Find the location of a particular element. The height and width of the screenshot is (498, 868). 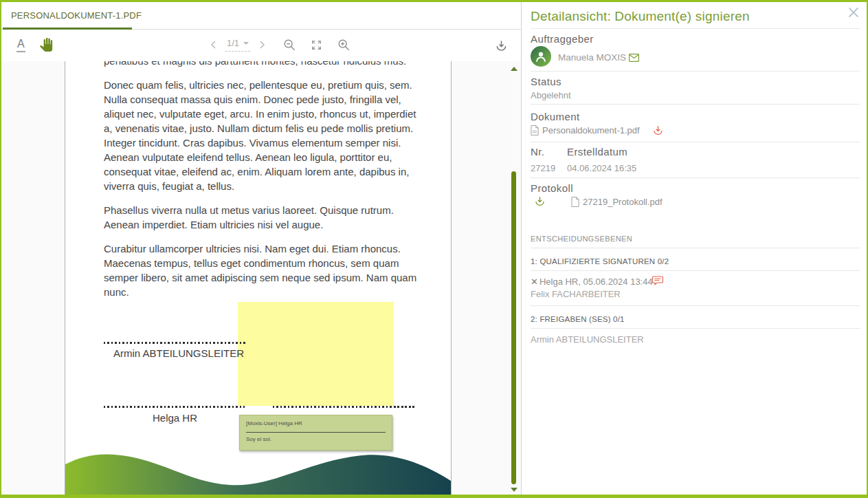

signature-label-helga: Helga HR is located at coordinates (175, 418).